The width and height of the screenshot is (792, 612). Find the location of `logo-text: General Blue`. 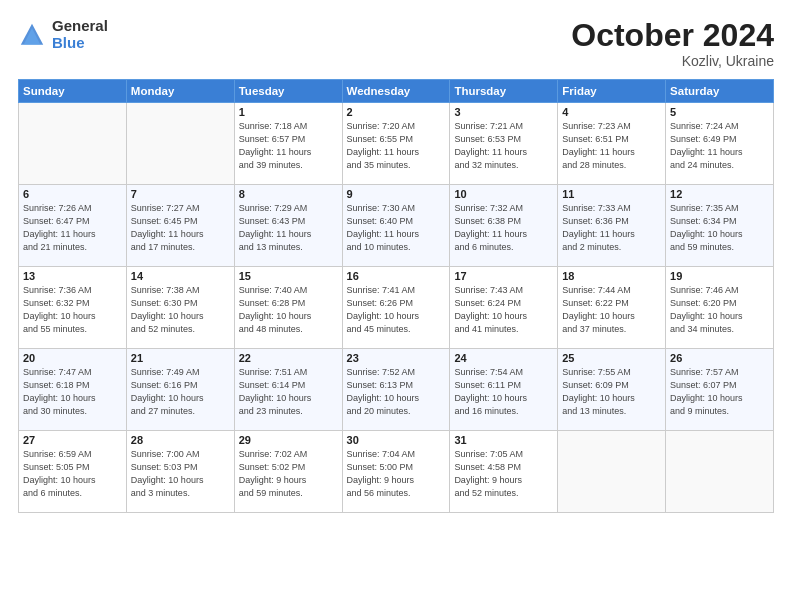

logo-text: General Blue is located at coordinates (80, 34).